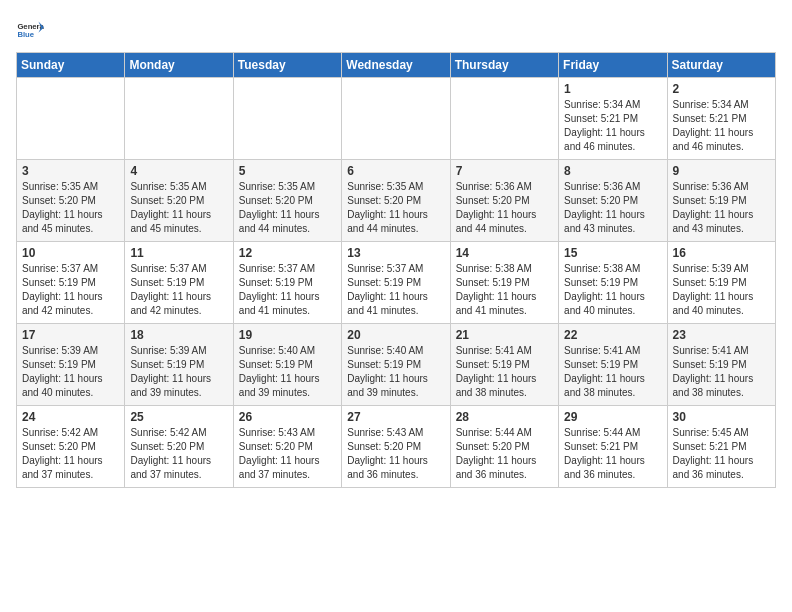 The width and height of the screenshot is (792, 612). I want to click on day-info: Sunrise: 5:34 AM Sunset: 5:21 PM Dayligh…, so click(722, 126).